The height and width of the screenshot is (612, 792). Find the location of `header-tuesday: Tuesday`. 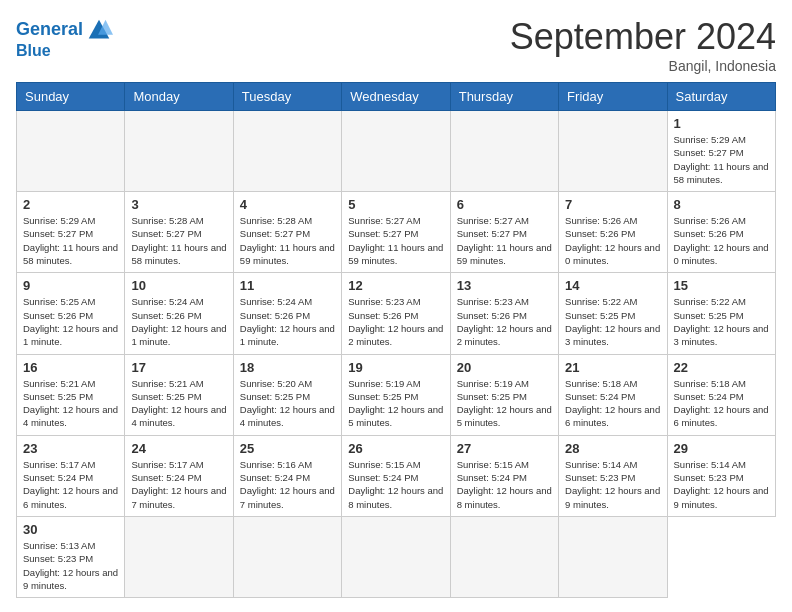

header-tuesday: Tuesday is located at coordinates (287, 97).